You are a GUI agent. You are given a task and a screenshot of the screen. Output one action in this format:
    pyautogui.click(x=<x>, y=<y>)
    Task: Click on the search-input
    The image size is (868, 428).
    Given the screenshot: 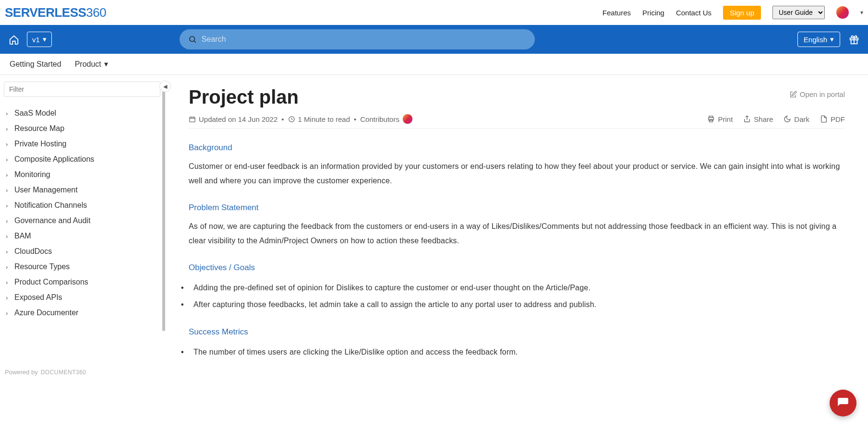 What is the action you would take?
    pyautogui.click(x=364, y=39)
    